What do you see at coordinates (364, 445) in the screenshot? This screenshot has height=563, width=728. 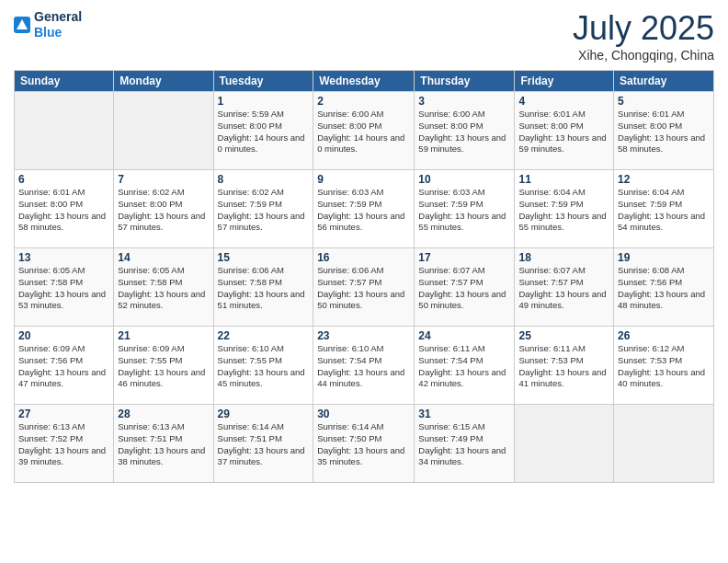 I see `day-info: Sunrise: 6:14 AMSunset: 7:50 PMDaylight:…` at bounding box center [364, 445].